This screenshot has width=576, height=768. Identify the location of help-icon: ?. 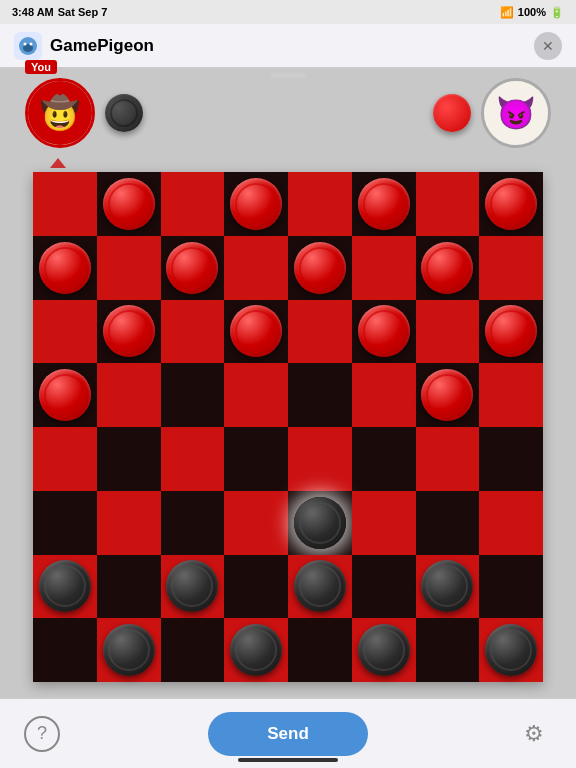
(42, 734).